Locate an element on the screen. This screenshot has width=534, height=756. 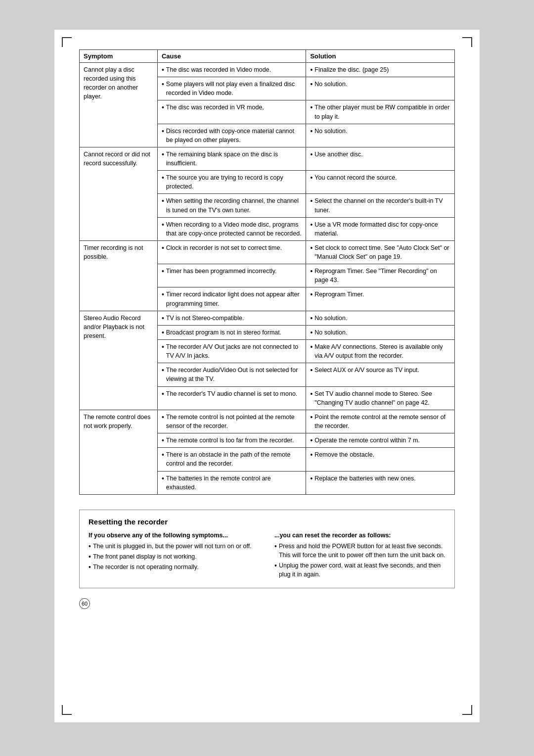
solution-cell: •Replace the batteries with new ones. is located at coordinates (381, 483).